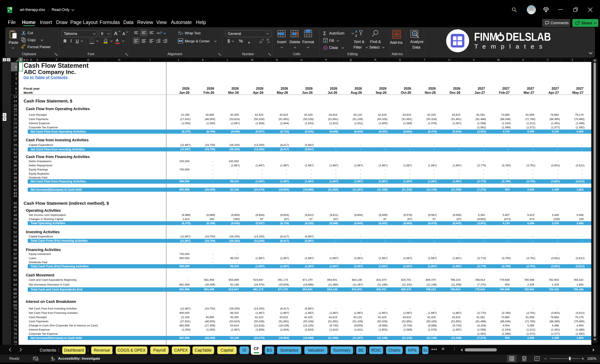  Describe the element at coordinates (356, 32) in the screenshot. I see `svg-text: A` at that location.